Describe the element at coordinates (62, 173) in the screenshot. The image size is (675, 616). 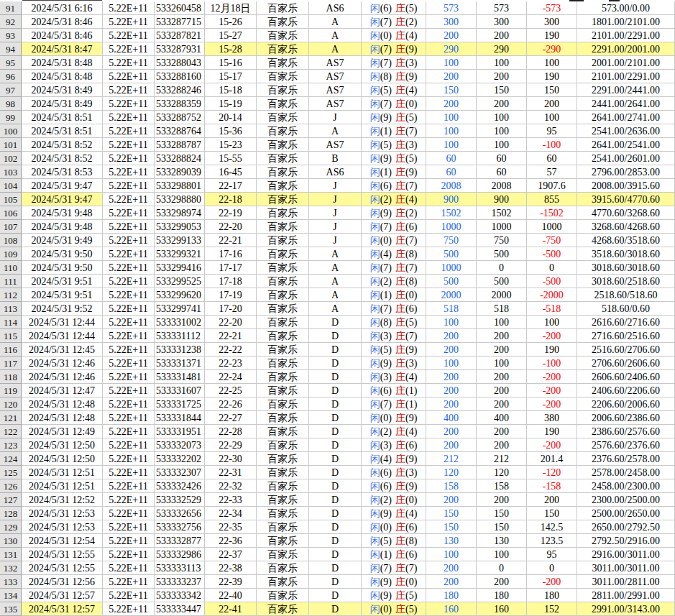
I see `cell-date: 2024/5/31 8:53` at that location.